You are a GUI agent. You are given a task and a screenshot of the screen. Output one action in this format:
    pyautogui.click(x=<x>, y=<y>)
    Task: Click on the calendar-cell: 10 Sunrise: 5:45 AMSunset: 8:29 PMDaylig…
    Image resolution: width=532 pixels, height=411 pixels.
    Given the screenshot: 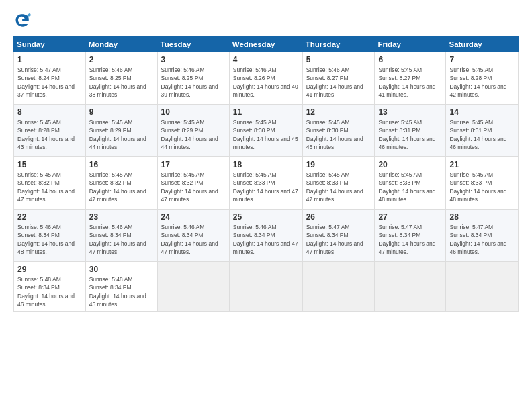 What is the action you would take?
    pyautogui.click(x=193, y=131)
    